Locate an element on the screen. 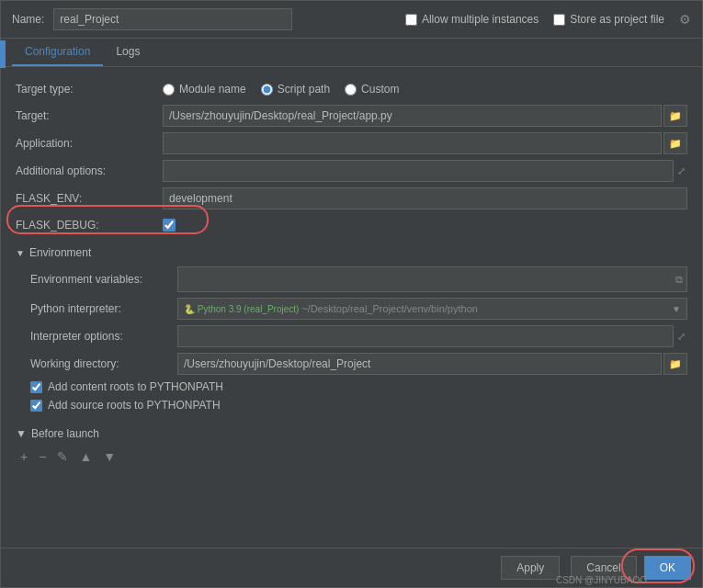  apply-button: Apply is located at coordinates (530, 568).